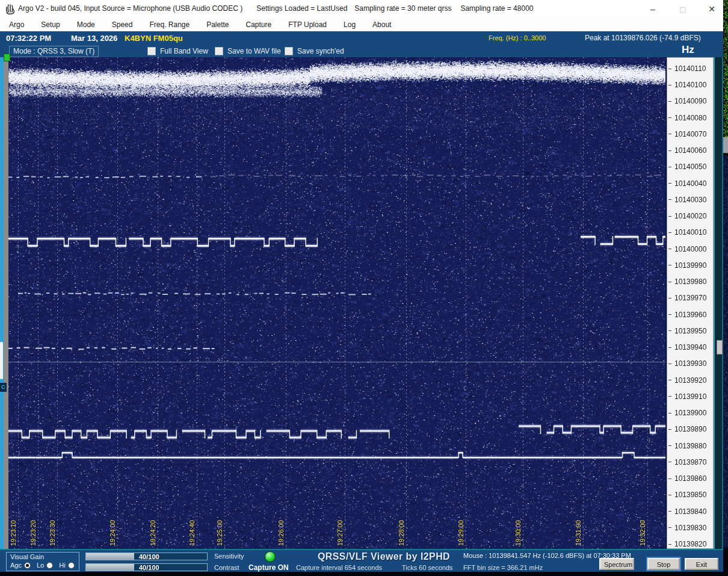  Describe the element at coordinates (691, 512) in the screenshot. I see `freq-label: 10139840` at that location.